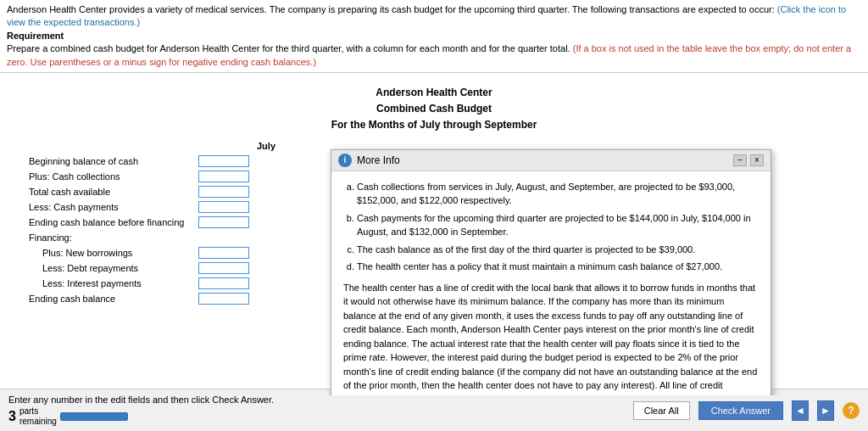  I want to click on modal-minimize-button: −, so click(740, 160).